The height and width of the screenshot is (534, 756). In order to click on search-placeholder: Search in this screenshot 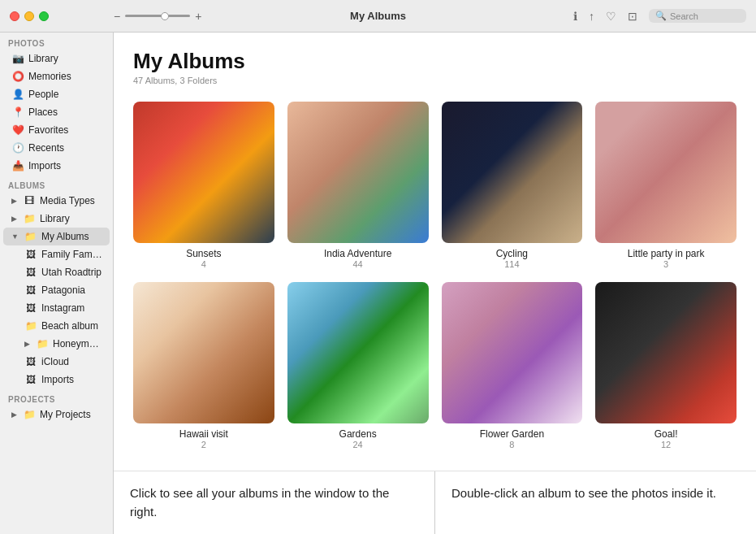, I will do `click(684, 16)`.